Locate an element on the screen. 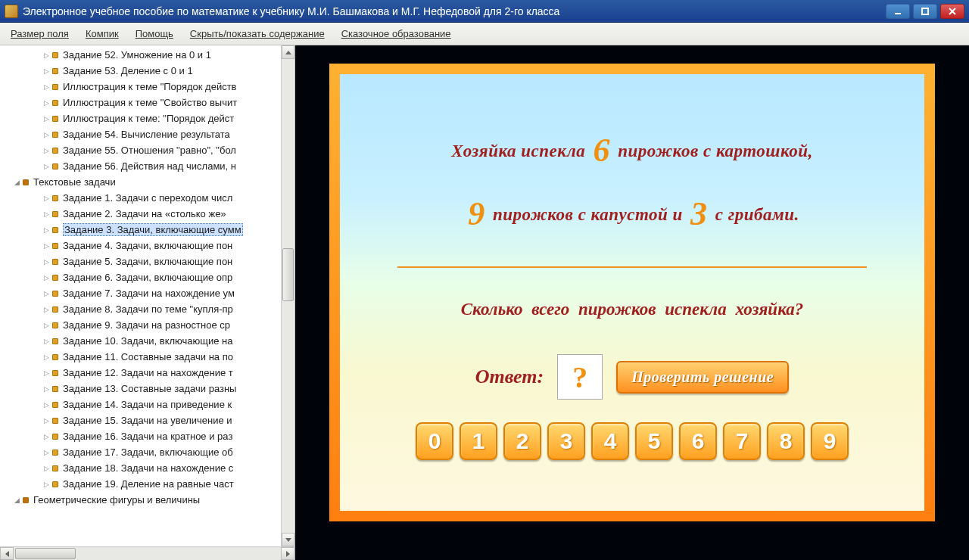  toc-item: ▷Задание 16. Задачи на кратное и раз is located at coordinates (147, 436).